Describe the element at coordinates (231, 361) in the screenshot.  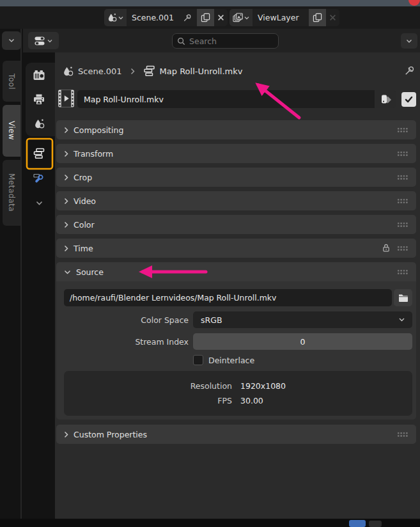
I see `deinterlace-label: Deinterlace` at that location.